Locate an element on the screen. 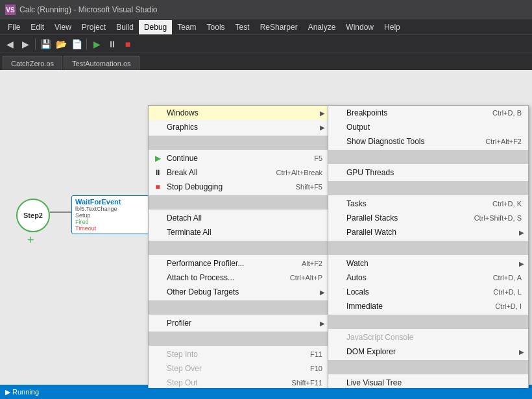 Image resolution: width=532 pixels, height=399 pixels. toolbar-stop: ■ is located at coordinates (128, 44).